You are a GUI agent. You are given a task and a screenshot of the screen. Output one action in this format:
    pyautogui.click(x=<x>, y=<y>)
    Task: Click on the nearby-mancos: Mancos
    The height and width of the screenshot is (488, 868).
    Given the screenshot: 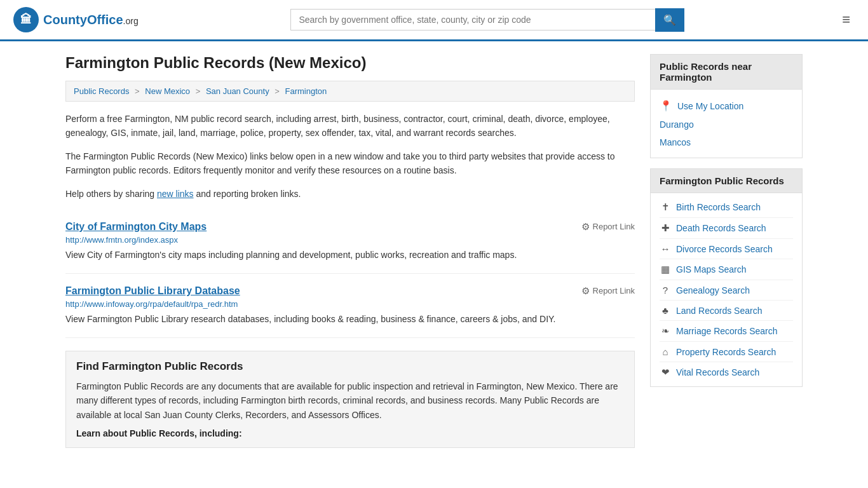 What is the action you would take?
    pyautogui.click(x=726, y=142)
    